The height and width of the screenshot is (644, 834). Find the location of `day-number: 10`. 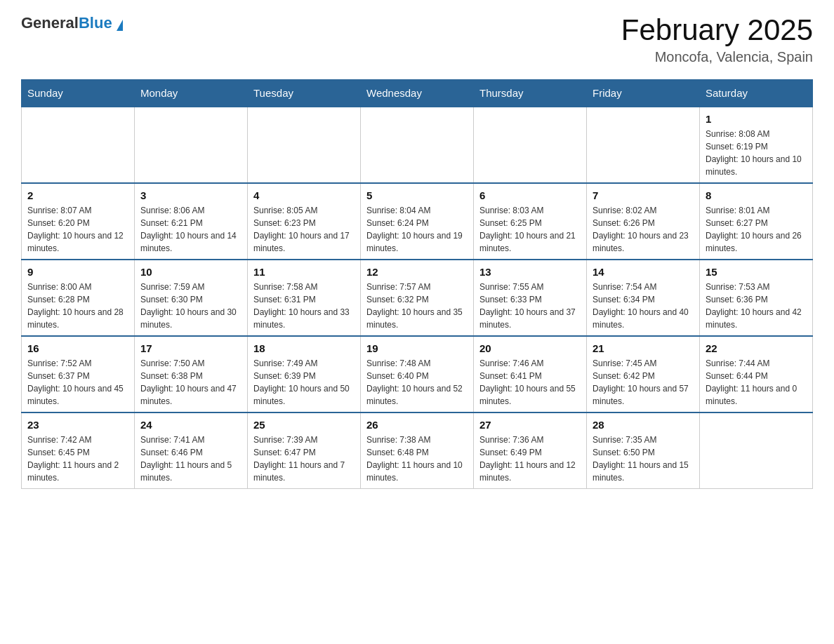

day-number: 10 is located at coordinates (191, 272).